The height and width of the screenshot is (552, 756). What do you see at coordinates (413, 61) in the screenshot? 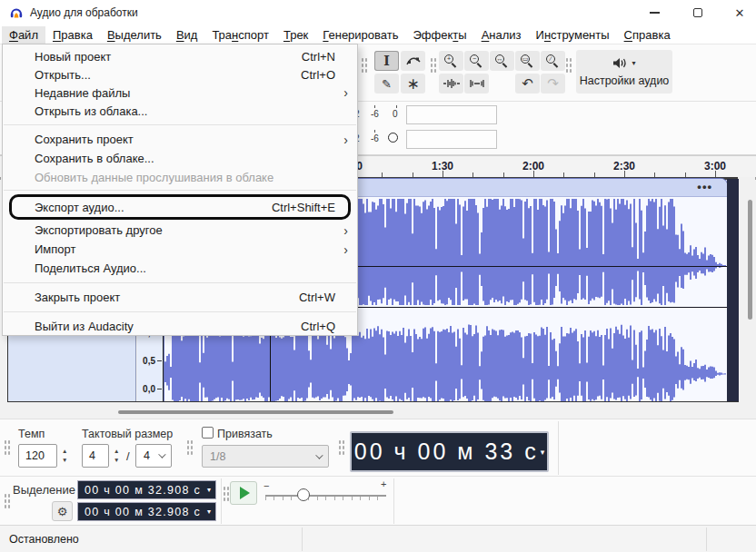
I see `envelope-tool-button` at bounding box center [413, 61].